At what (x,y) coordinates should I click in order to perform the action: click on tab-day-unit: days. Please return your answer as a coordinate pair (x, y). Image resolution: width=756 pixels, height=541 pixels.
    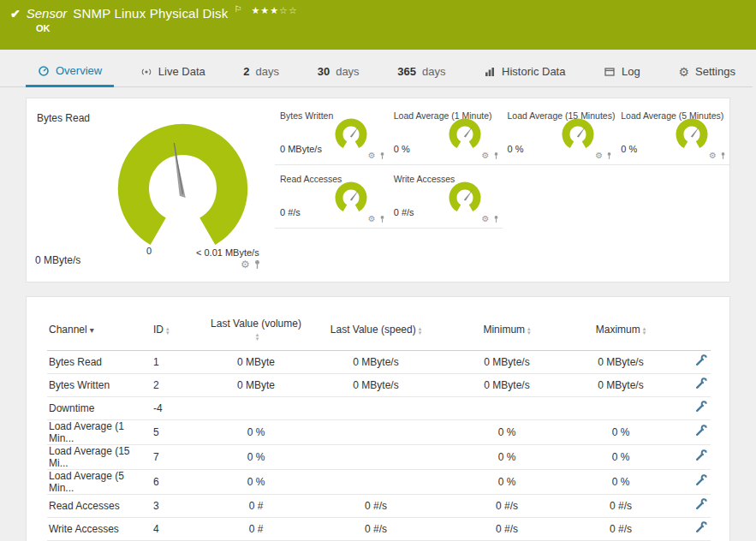
    Looking at the image, I should click on (433, 72).